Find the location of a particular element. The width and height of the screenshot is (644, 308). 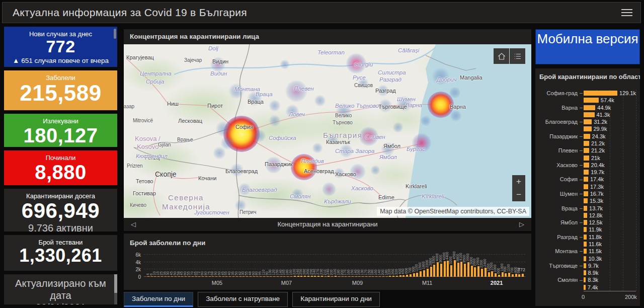

chevron-right-icon: ▷ is located at coordinates (522, 224).